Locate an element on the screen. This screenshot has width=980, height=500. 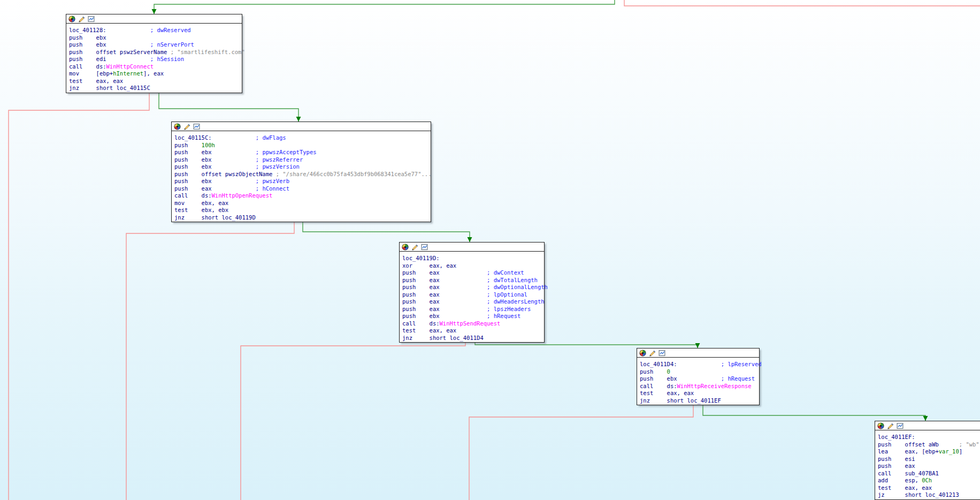
asm-line: push 100h is located at coordinates (302, 146).